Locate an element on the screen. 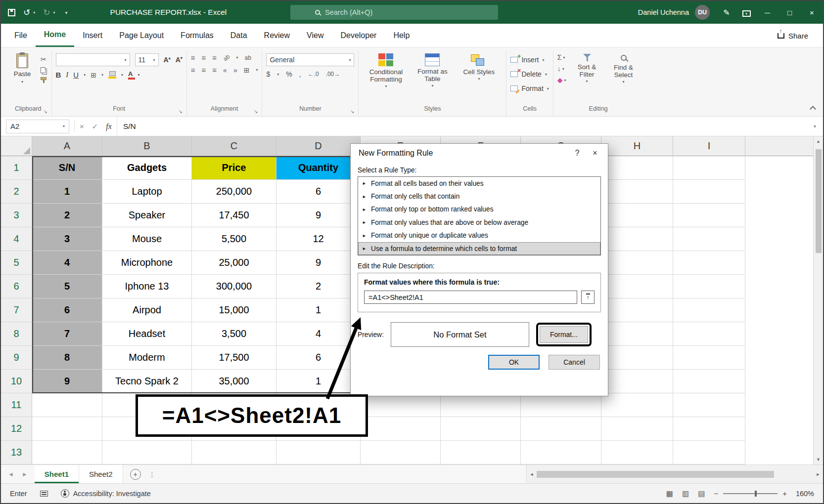 Image resolution: width=824 pixels, height=504 pixels. cell-B9: Moderm is located at coordinates (147, 358).